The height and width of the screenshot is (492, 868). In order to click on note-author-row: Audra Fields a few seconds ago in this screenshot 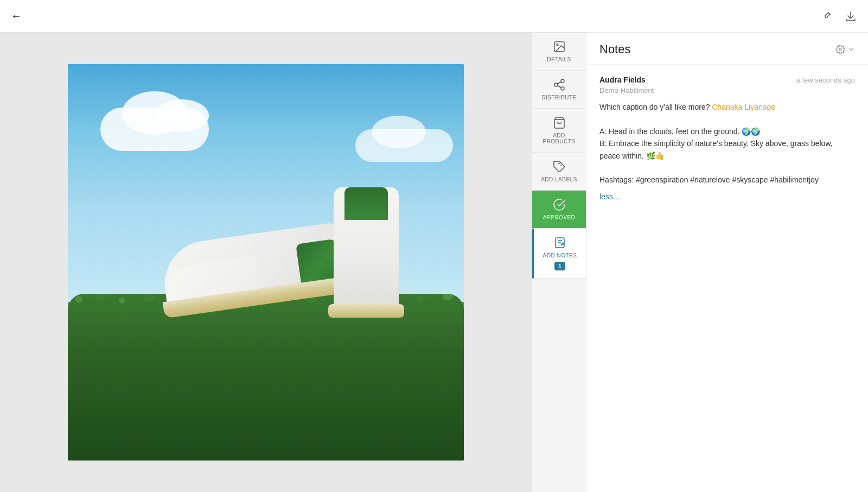, I will do `click(727, 80)`.